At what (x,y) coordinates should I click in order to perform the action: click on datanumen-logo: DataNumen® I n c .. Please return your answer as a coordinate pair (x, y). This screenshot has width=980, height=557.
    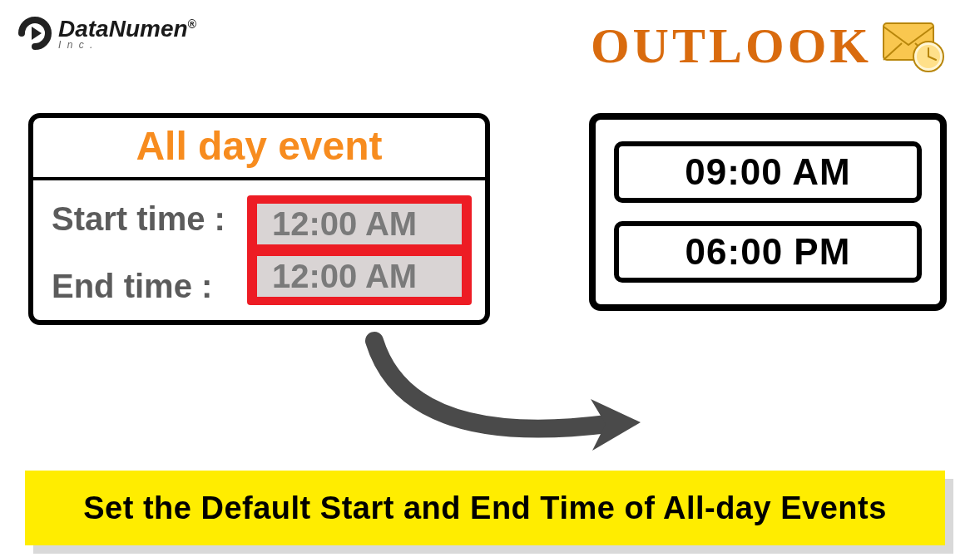
    Looking at the image, I should click on (106, 33).